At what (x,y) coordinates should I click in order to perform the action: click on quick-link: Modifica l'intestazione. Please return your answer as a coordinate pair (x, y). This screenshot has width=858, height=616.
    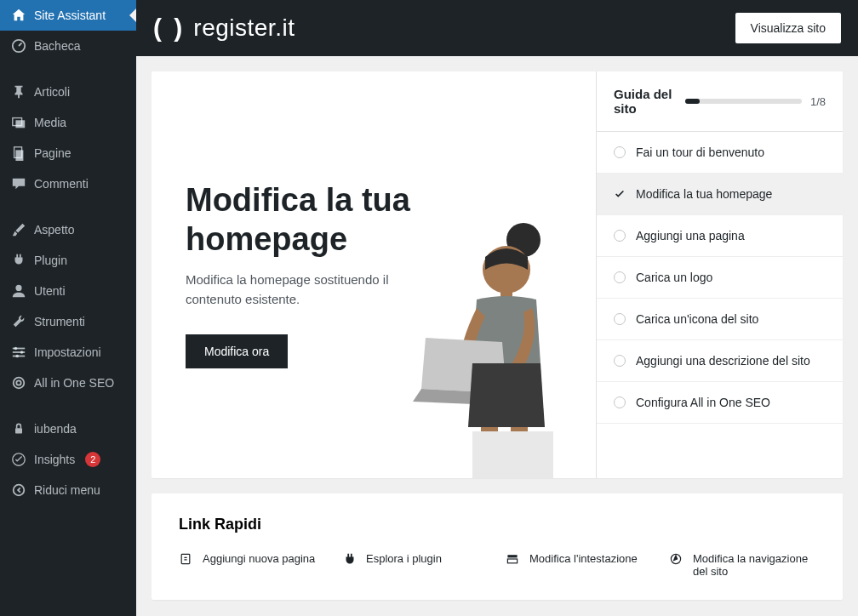
    Looking at the image, I should click on (577, 565).